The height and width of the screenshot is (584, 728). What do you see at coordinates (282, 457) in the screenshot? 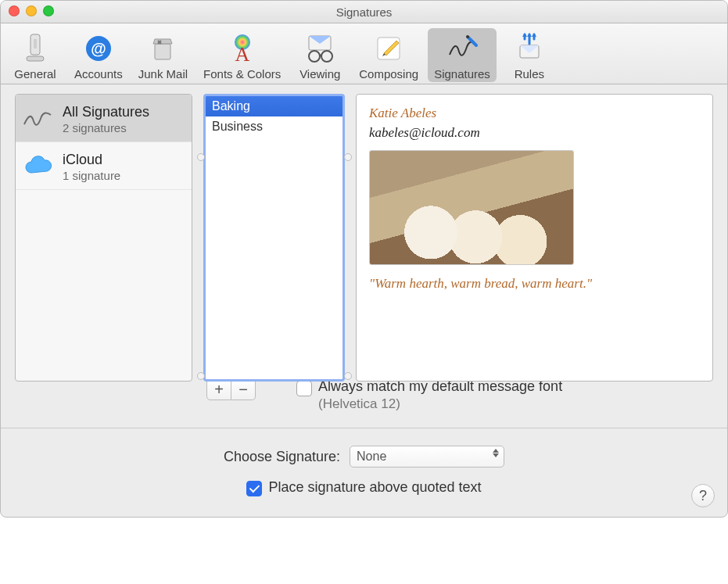
I see `choose-signature-label: Choose Signature:` at bounding box center [282, 457].